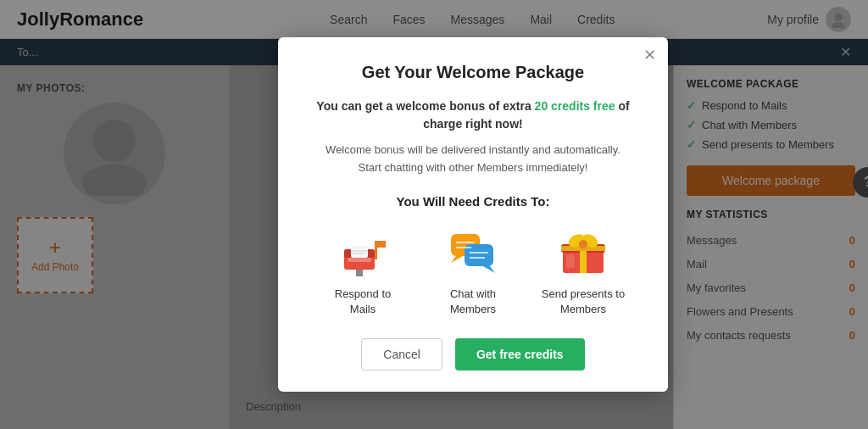 Image resolution: width=868 pixels, height=429 pixels. What do you see at coordinates (583, 302) in the screenshot?
I see `credit-label-gift: Send presents to Members` at bounding box center [583, 302].